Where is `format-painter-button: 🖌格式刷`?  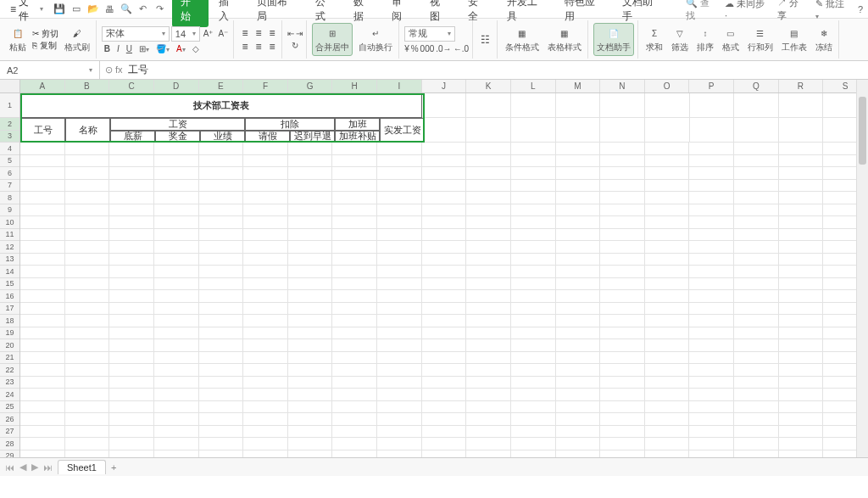
format-painter-button: 🖌格式刷 is located at coordinates (77, 39).